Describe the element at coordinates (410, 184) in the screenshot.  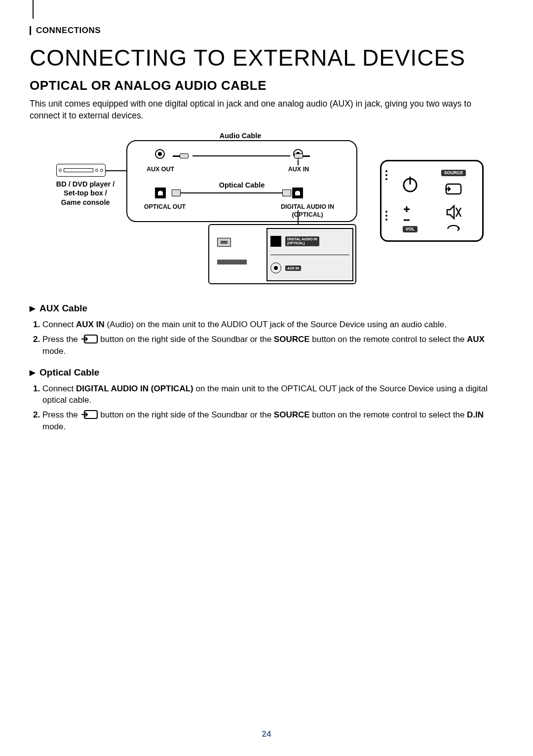
I see `power-icon` at that location.